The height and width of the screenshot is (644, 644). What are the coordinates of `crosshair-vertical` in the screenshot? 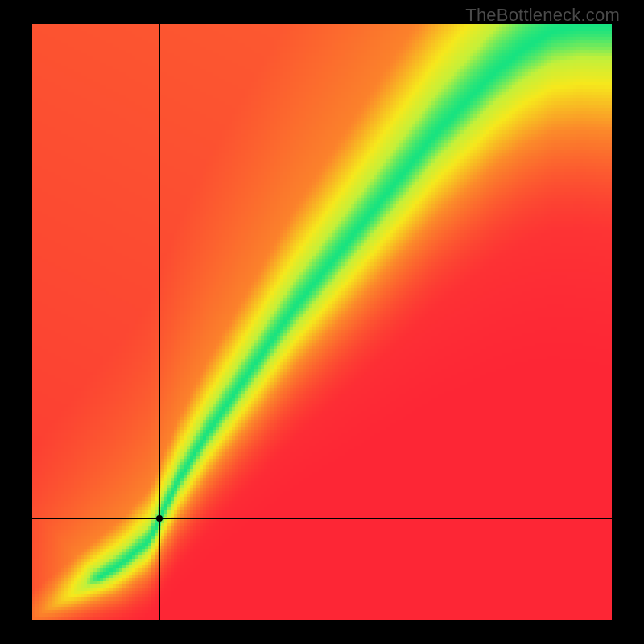 It's located at (159, 322).